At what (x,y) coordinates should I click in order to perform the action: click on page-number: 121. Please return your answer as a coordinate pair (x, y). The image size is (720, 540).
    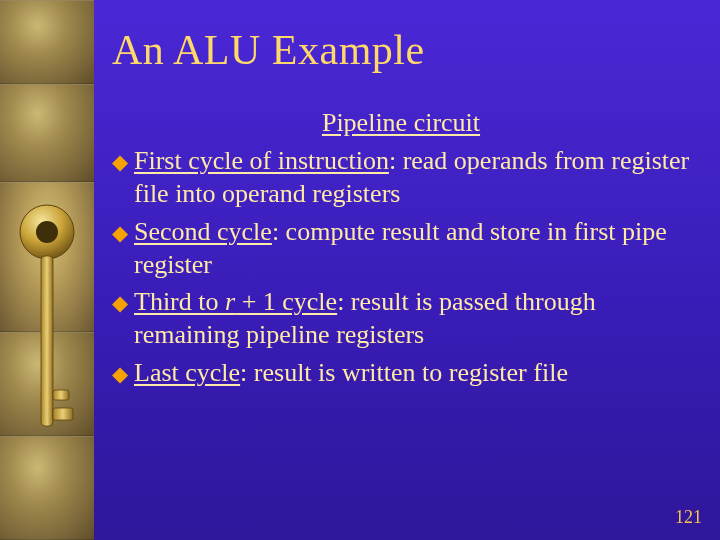
    Looking at the image, I should click on (688, 518).